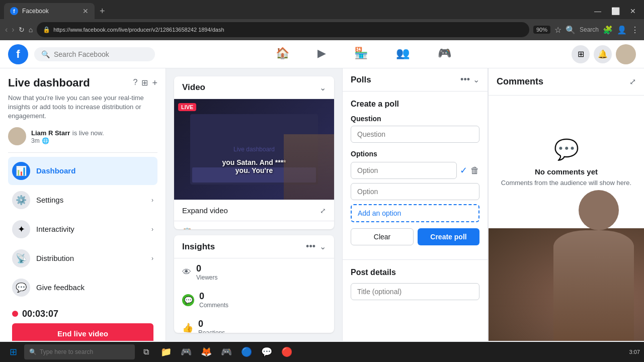 Image resolution: width=644 pixels, height=362 pixels. Describe the element at coordinates (226, 352) in the screenshot. I see `taskbar-steam: 🎮` at that location.